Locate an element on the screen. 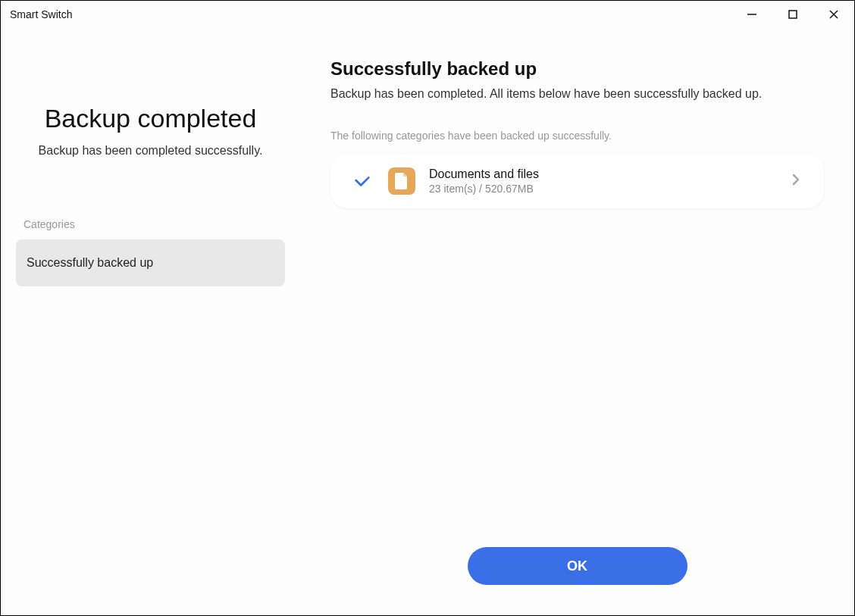 The image size is (855, 616). titlebar: Smart Switch is located at coordinates (428, 14).